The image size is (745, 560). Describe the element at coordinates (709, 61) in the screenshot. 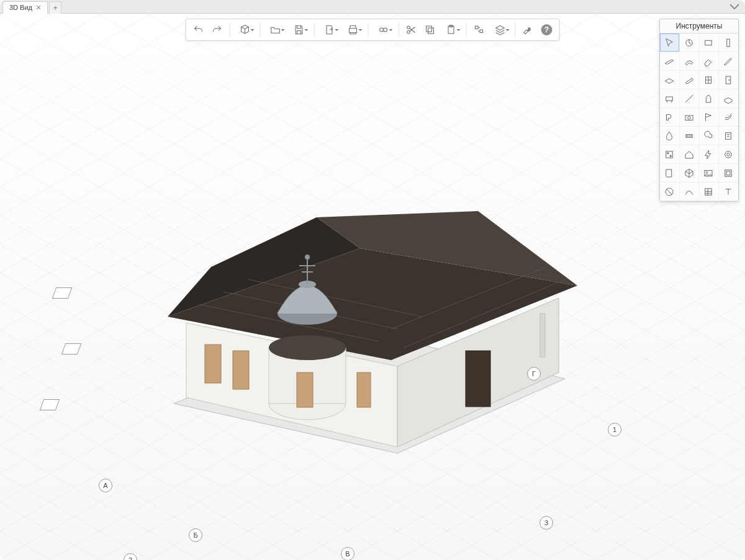

I see `tool-eraser` at that location.